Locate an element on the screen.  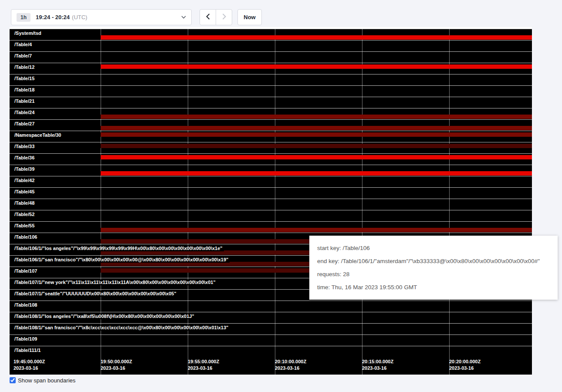
next-range-button is located at coordinates (224, 17).